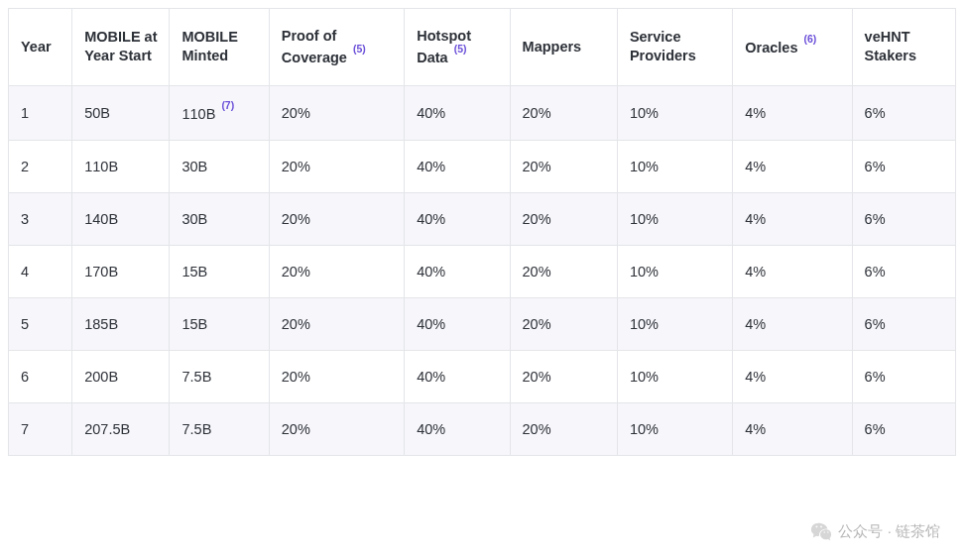 The image size is (964, 560). Describe the element at coordinates (482, 323) in the screenshot. I see `table-row: 5185B15B20%40%20%10%4%6%` at that location.